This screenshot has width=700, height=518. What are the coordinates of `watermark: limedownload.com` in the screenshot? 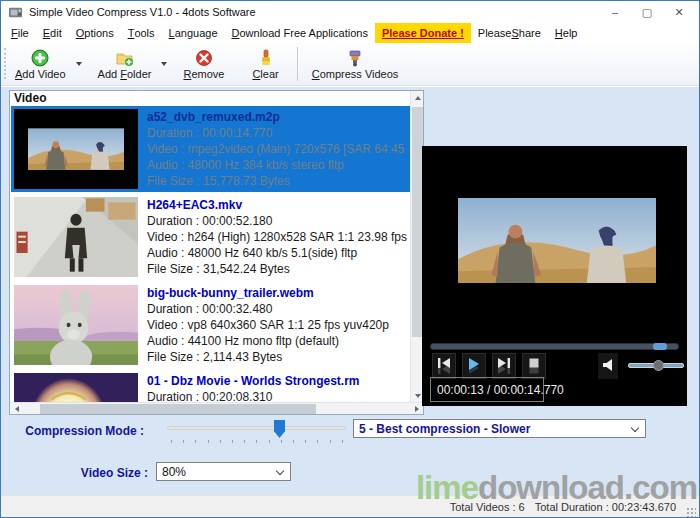 It's located at (556, 488).